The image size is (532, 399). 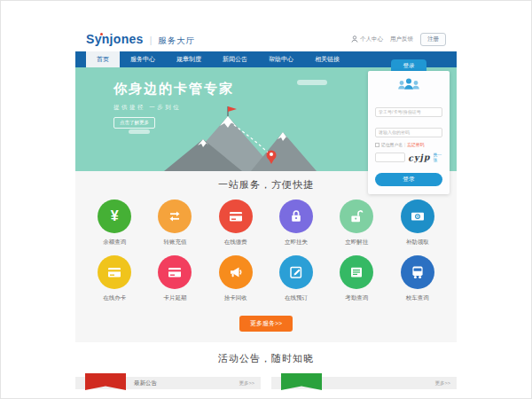 What do you see at coordinates (390, 158) in the screenshot?
I see `captcha-input` at bounding box center [390, 158].